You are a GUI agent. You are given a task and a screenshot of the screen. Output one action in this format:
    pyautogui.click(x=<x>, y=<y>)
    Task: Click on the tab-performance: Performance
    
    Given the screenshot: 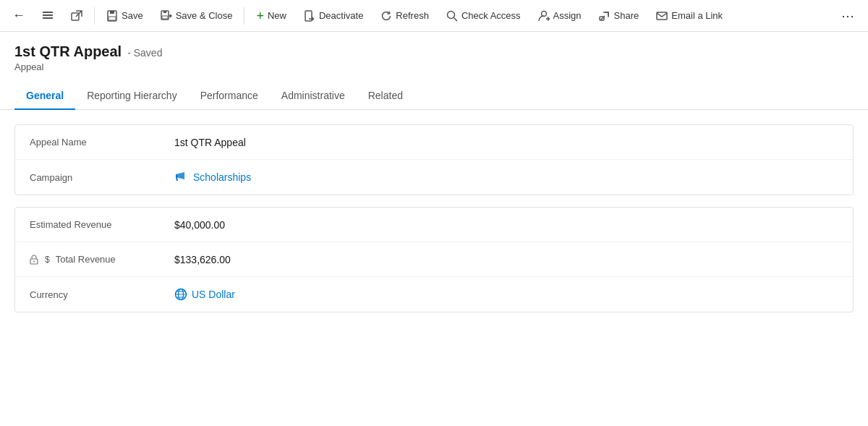 What is the action you would take?
    pyautogui.click(x=229, y=96)
    